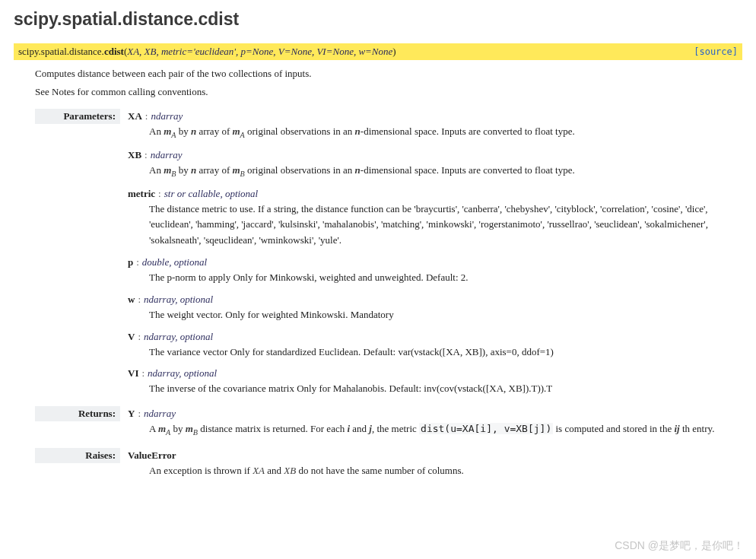 This screenshot has width=756, height=559. Describe the element at coordinates (389, 74) in the screenshot. I see `intro-text: Computes distance between each pair of t…` at that location.